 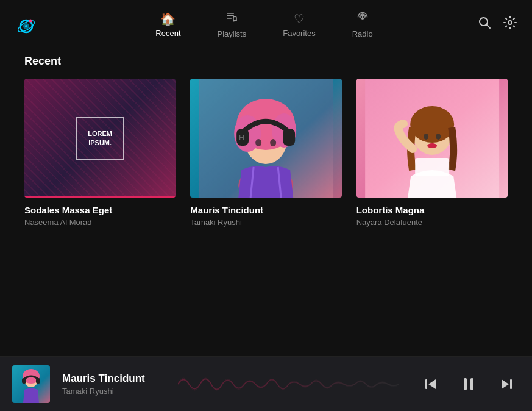 What do you see at coordinates (266, 61) in the screenshot?
I see `section-title: Recent` at bounding box center [266, 61].